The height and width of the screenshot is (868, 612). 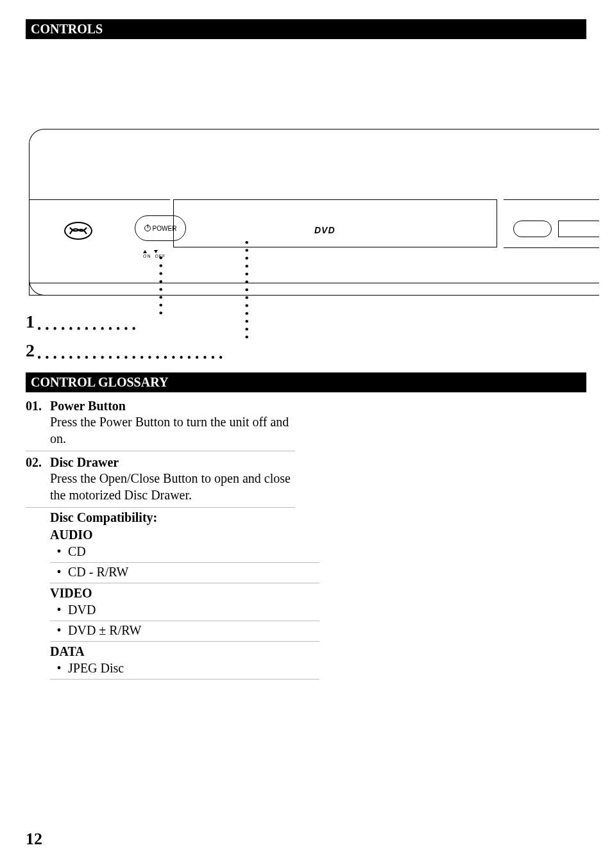 I want to click on callout-dots-1h: •••••••••••••, so click(x=89, y=329).